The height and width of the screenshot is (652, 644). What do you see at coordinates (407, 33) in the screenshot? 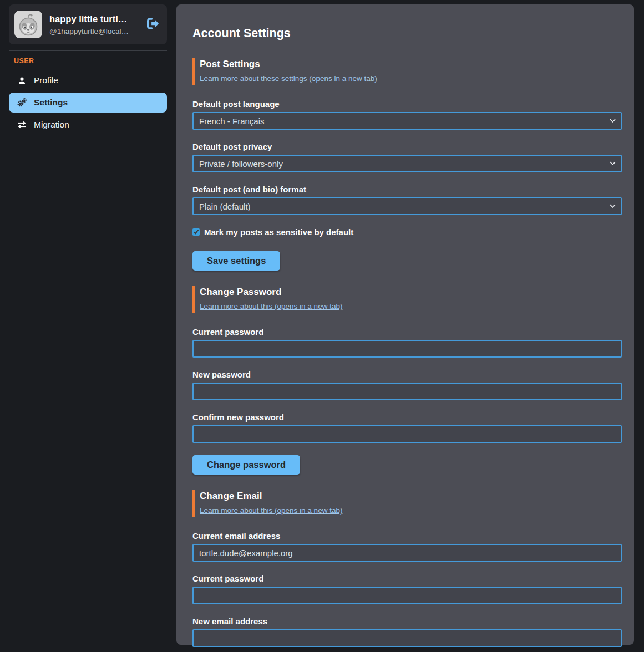
I see `page-title: Account Settings` at bounding box center [407, 33].